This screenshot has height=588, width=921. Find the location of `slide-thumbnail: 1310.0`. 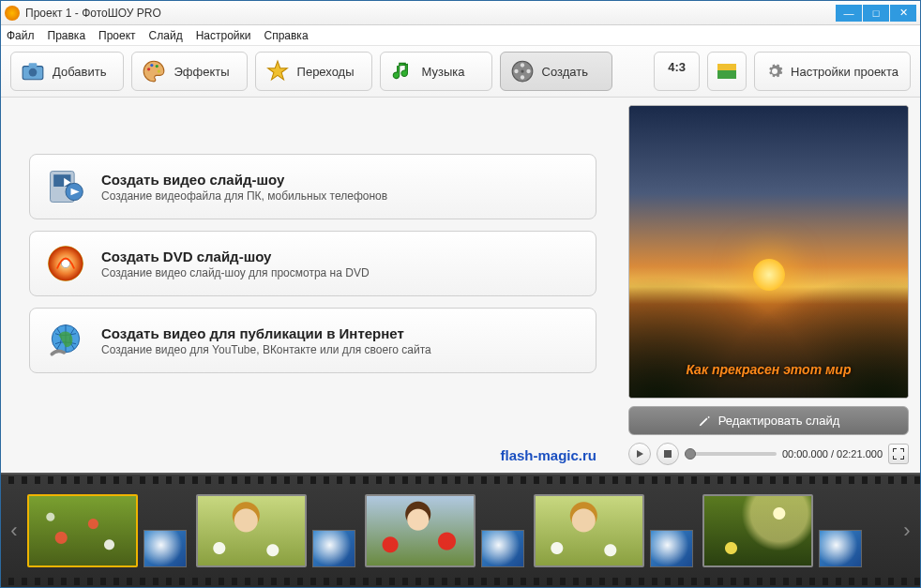

slide-thumbnail: 1310.0 is located at coordinates (83, 531).